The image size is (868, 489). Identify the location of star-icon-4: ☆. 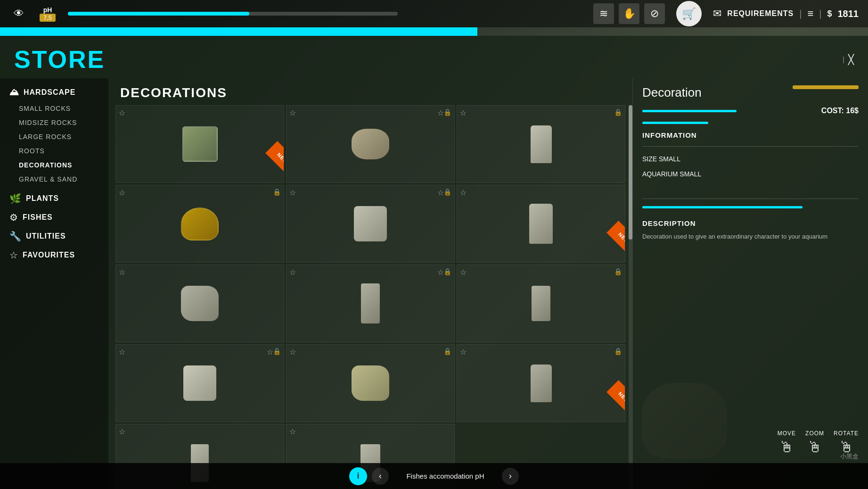
(122, 192).